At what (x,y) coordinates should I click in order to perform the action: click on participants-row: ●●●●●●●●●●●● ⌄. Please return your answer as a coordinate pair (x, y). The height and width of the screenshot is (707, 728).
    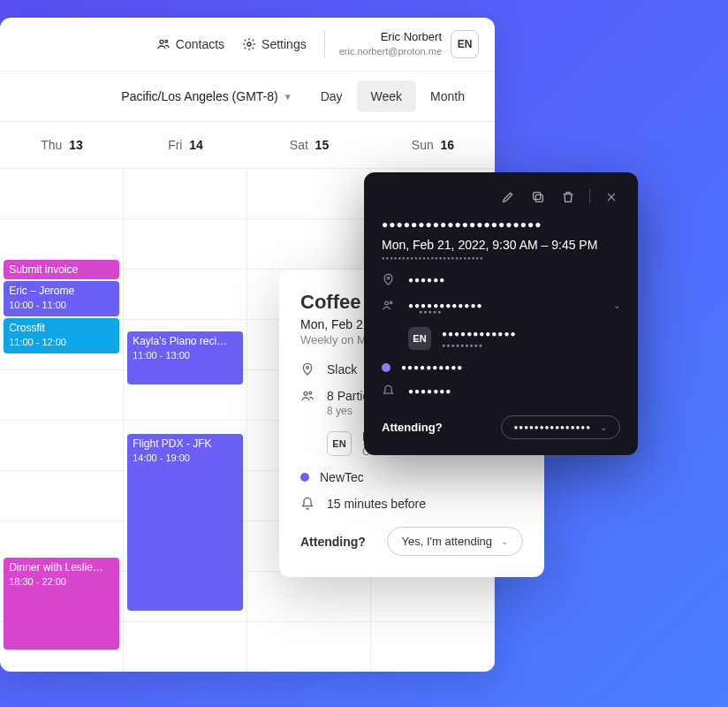
    Looking at the image, I should click on (501, 306).